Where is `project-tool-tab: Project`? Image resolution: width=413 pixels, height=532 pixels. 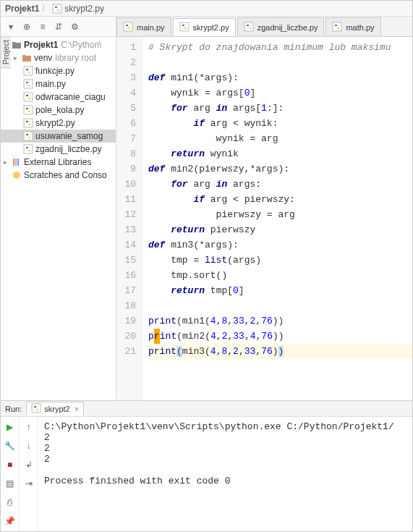
project-tool-tab: Project is located at coordinates (6, 52).